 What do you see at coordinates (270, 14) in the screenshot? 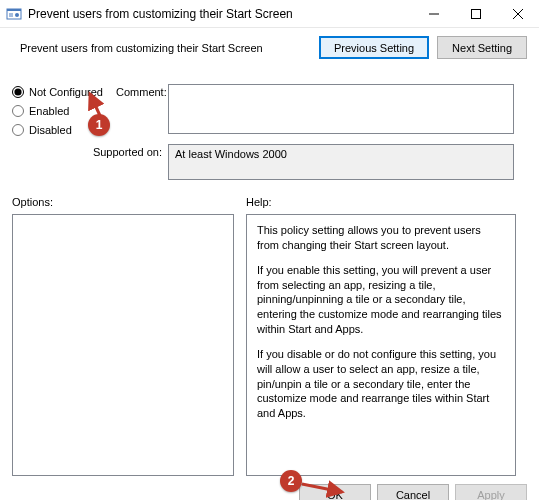
I see `title-bar: Prevent users from customizing their Sta…` at bounding box center [270, 14].